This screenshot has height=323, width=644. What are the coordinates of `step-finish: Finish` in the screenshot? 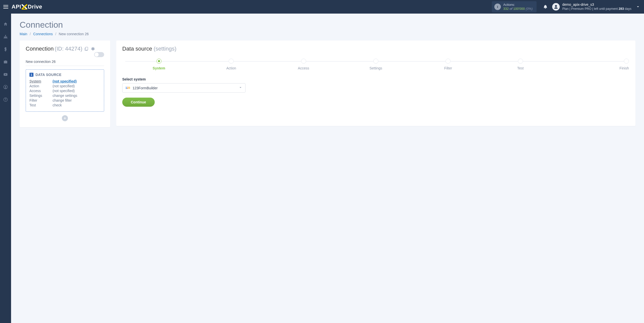 It's located at (593, 64).